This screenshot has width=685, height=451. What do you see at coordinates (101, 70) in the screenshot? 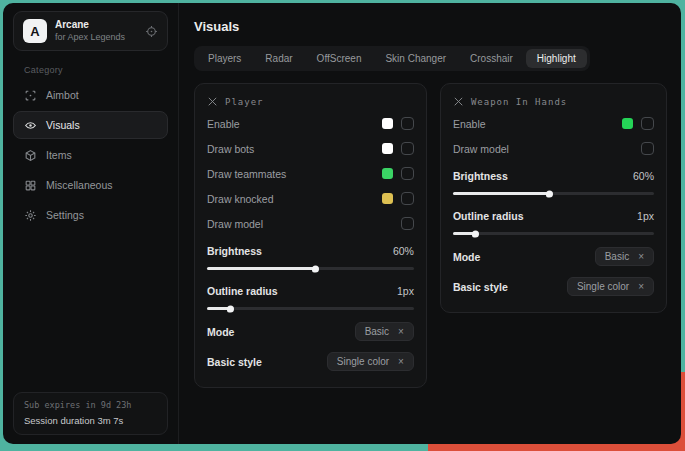
I see `category-label: Category` at bounding box center [101, 70].